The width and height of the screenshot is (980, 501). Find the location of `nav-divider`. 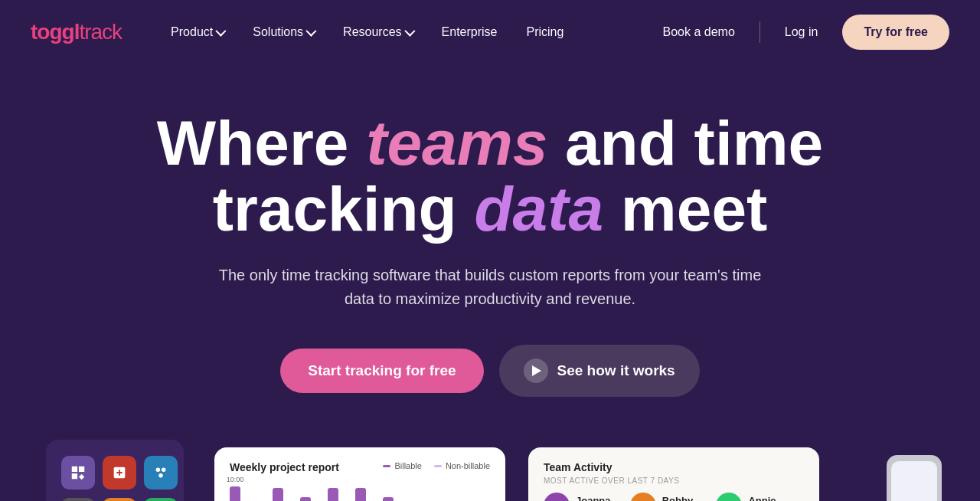

nav-divider is located at coordinates (760, 32).